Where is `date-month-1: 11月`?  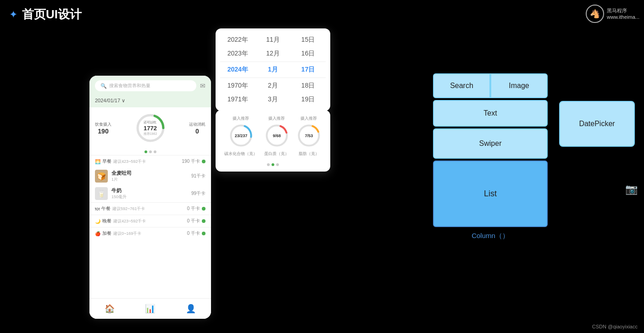 date-month-1: 11月 is located at coordinates (273, 40).